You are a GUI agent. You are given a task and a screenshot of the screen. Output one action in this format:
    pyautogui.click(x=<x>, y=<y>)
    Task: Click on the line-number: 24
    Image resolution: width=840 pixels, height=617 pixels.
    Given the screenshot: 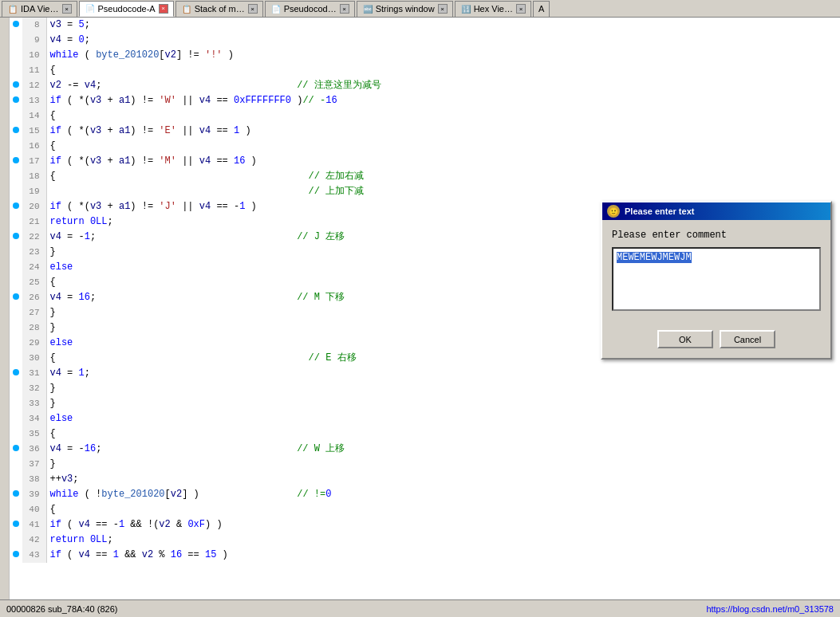 What is the action you would take?
    pyautogui.click(x=34, y=268)
    